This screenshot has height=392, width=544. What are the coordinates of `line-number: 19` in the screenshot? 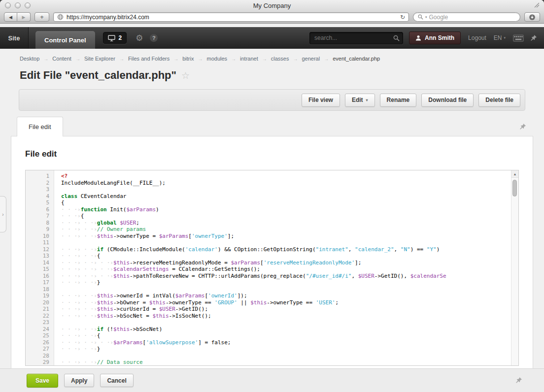 It's located at (39, 296).